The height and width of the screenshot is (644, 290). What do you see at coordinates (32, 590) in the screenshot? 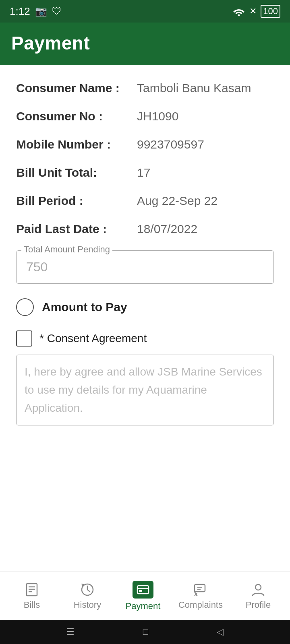
I see `bills-icon` at bounding box center [32, 590].